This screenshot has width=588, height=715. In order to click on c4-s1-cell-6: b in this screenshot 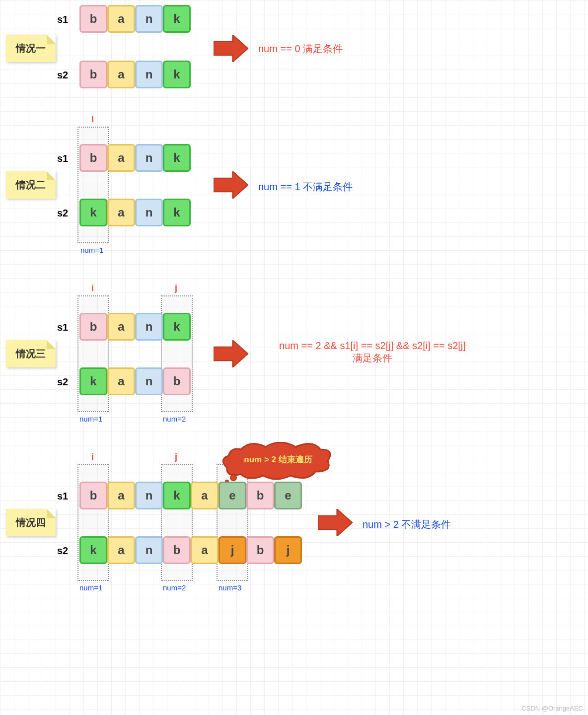, I will do `click(260, 496)`.